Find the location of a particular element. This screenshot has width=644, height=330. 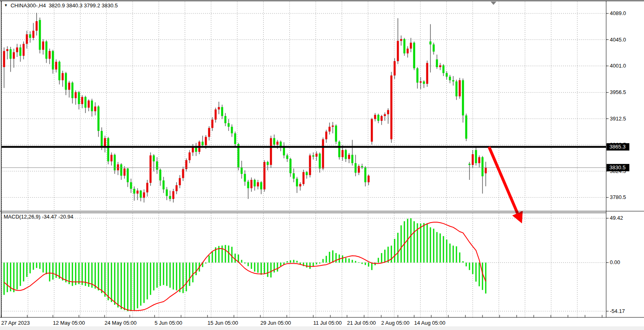

time-axis-label: 24 May 05:00 is located at coordinates (120, 323).